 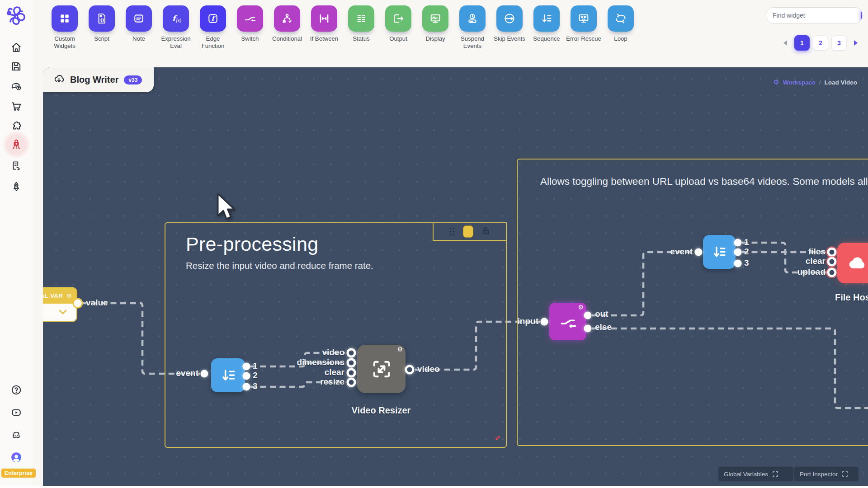 What do you see at coordinates (16, 413) in the screenshot?
I see `sidebar-item-videos` at bounding box center [16, 413].